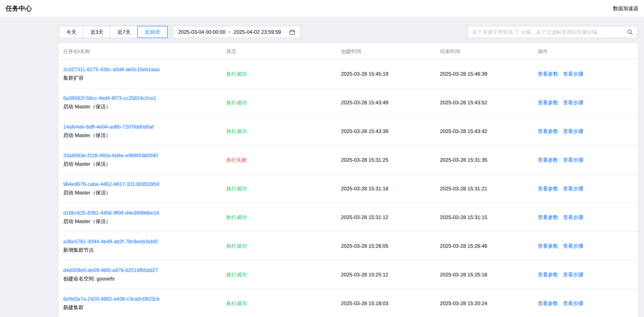  What do you see at coordinates (348, 51) in the screenshot?
I see `table-header-row: 任务ID/名称 状态 创建时间 结束时间 操作` at bounding box center [348, 51].